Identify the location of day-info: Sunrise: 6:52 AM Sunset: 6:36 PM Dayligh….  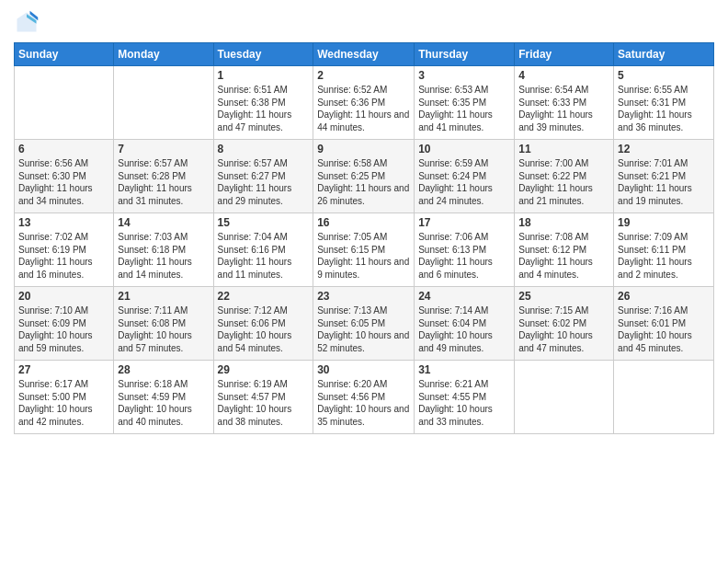
(364, 109).